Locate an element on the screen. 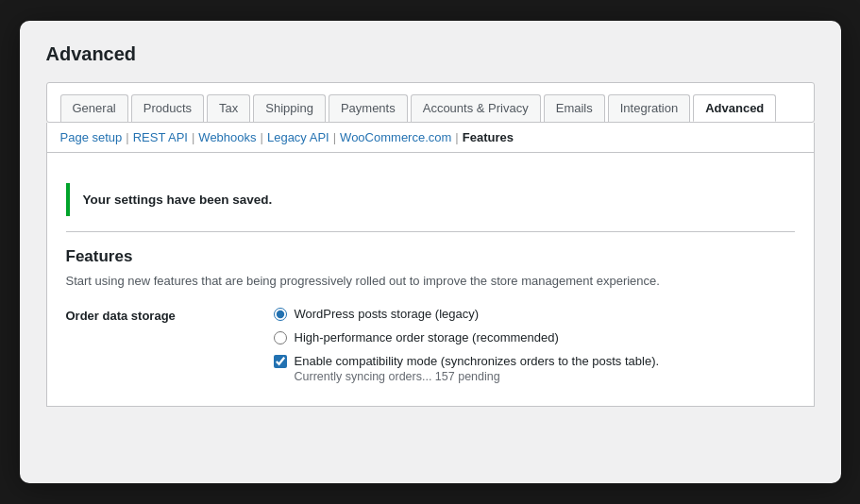 This screenshot has width=860, height=504. sep-5: | is located at coordinates (457, 138).